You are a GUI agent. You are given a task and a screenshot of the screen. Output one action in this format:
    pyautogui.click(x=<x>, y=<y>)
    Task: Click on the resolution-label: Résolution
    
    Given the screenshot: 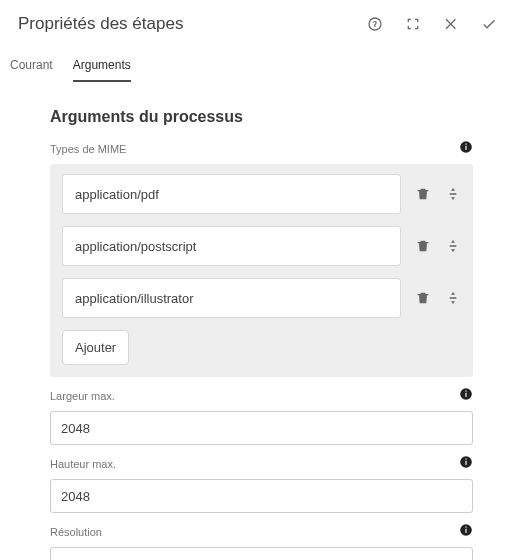 What is the action you would take?
    pyautogui.click(x=254, y=532)
    